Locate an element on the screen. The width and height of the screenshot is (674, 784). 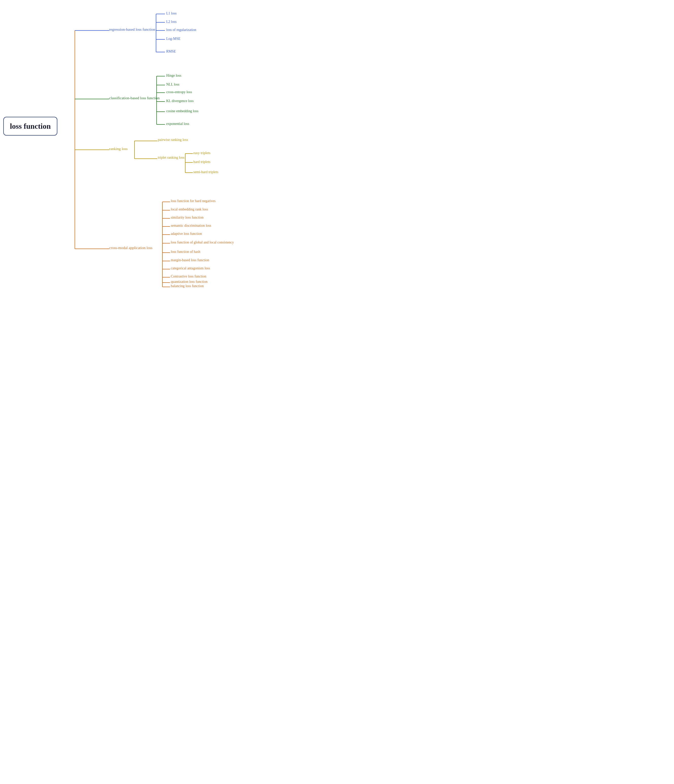
subbranch-triplet: triplet ranking loss is located at coordinates (171, 157).